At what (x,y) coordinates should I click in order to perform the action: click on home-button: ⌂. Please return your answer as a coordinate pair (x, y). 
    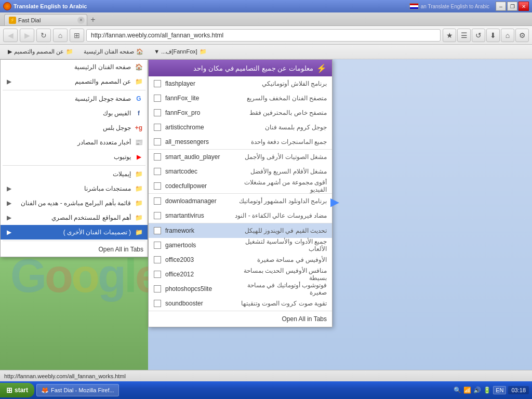
    Looking at the image, I should click on (60, 35).